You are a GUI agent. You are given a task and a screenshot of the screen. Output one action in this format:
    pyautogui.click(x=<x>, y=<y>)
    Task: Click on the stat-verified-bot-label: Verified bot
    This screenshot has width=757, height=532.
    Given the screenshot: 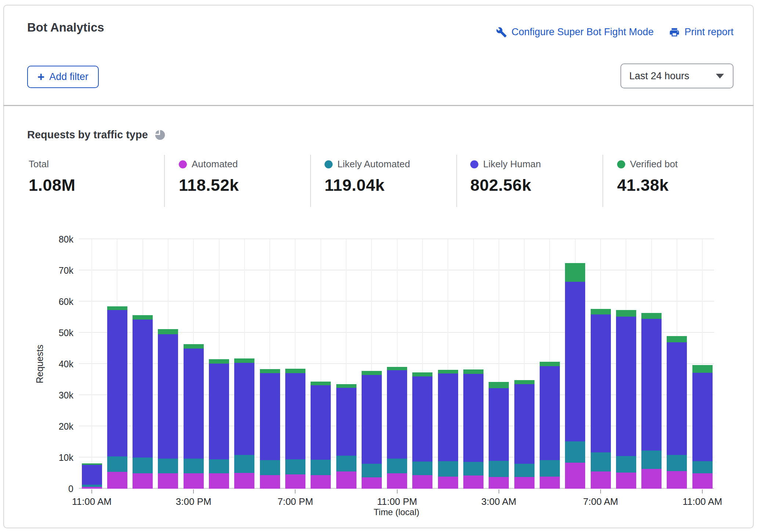 What is the action you would take?
    pyautogui.click(x=654, y=164)
    